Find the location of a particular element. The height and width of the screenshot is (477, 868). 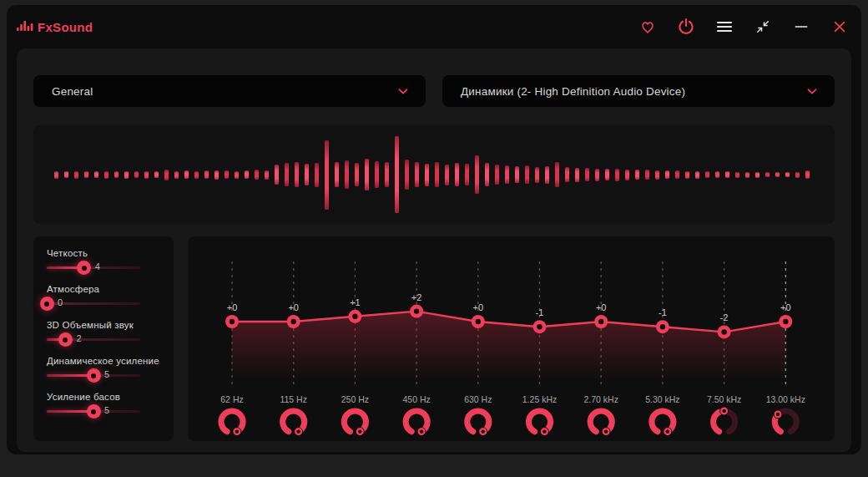

slider-value: 2 is located at coordinates (78, 338).